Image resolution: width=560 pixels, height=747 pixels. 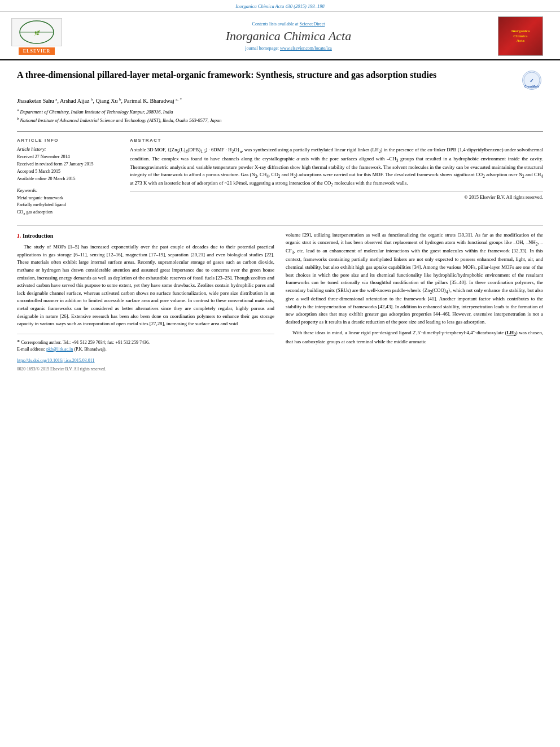 What do you see at coordinates (280, 226) in the screenshot?
I see `body-divider` at bounding box center [280, 226].